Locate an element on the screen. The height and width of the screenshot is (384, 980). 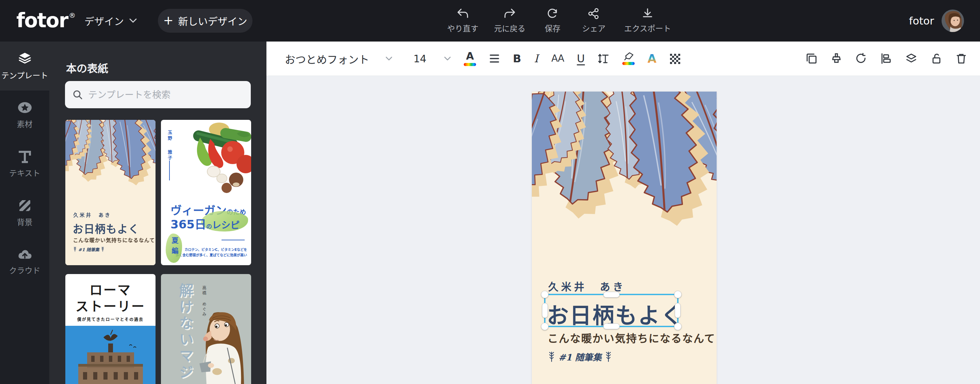
resize-handle-top-right is located at coordinates (678, 295).